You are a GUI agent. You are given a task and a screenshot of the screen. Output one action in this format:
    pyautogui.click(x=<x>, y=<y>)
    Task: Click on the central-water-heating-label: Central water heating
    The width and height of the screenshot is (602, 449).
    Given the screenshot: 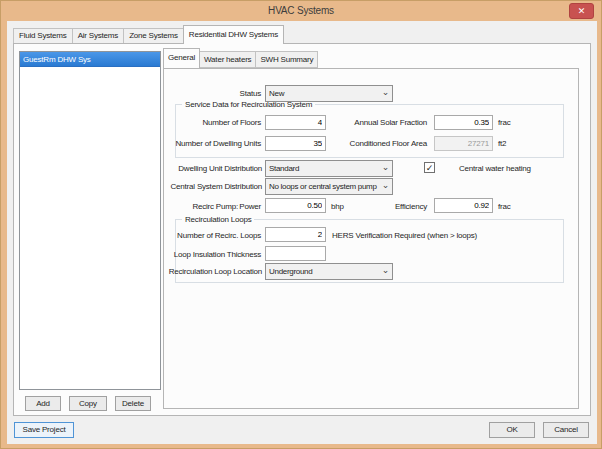 What is the action you would take?
    pyautogui.click(x=514, y=168)
    